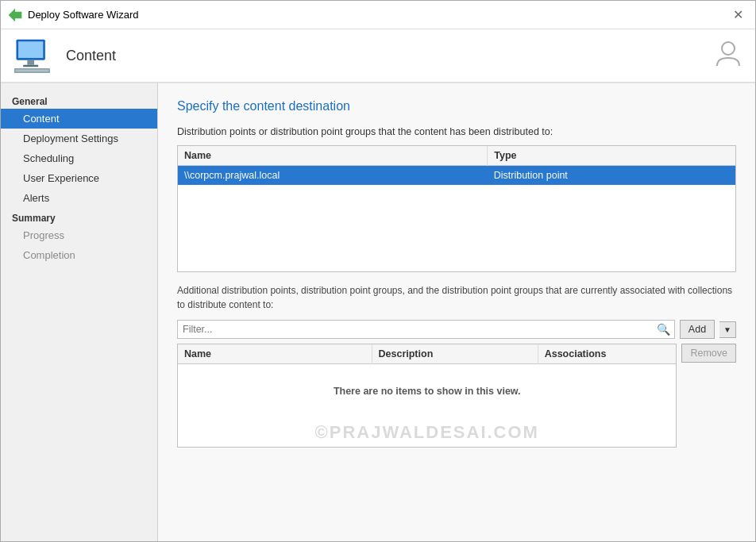  What do you see at coordinates (426, 329) in the screenshot?
I see `filter-input` at bounding box center [426, 329].